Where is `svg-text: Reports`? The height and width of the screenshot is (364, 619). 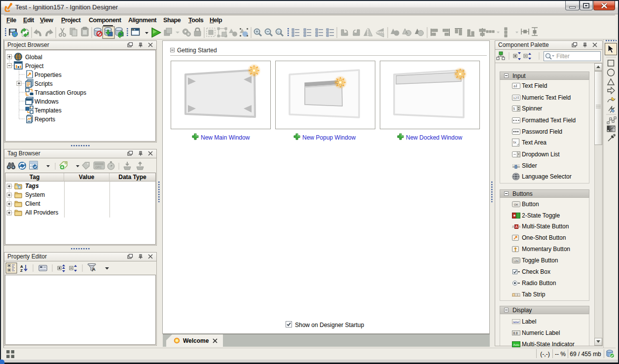 svg-text: Reports is located at coordinates (45, 119).